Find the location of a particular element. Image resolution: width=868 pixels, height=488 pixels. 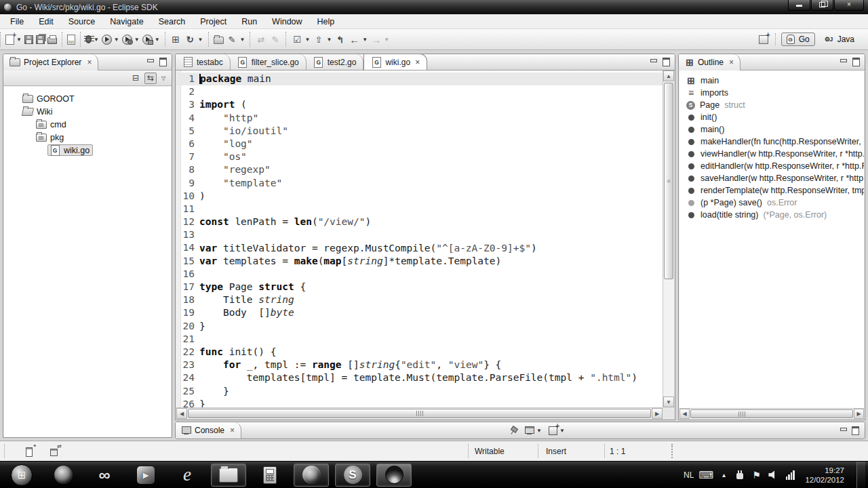

tree-item-wiki: Wiki is located at coordinates (87, 111).